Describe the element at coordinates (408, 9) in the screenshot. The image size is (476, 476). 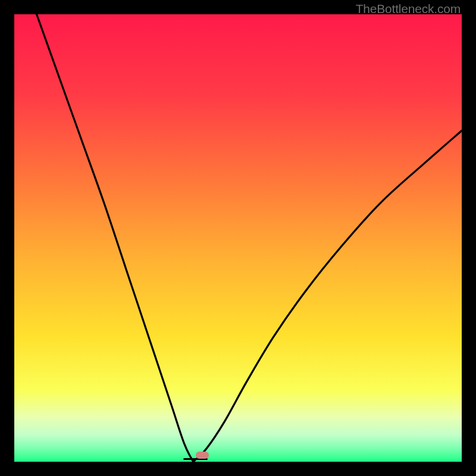
I see `watermark-text: TheBottleneck.com` at that location.